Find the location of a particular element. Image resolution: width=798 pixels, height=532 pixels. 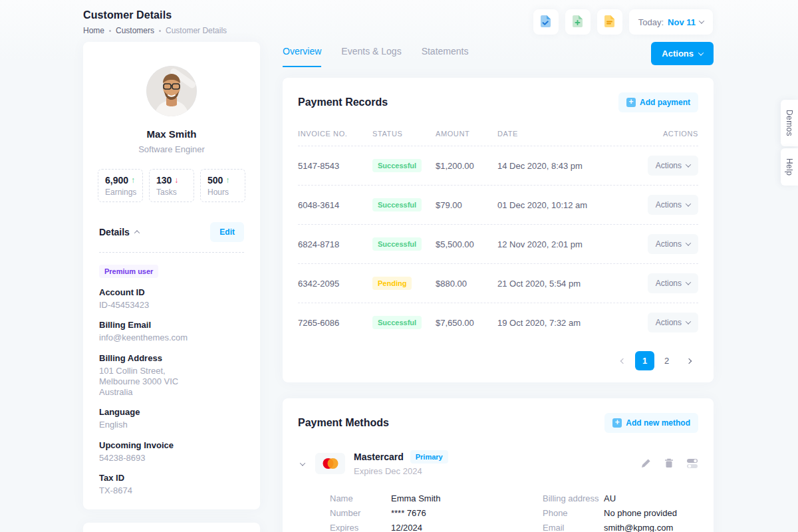

today-value: Nov 11 is located at coordinates (682, 23).